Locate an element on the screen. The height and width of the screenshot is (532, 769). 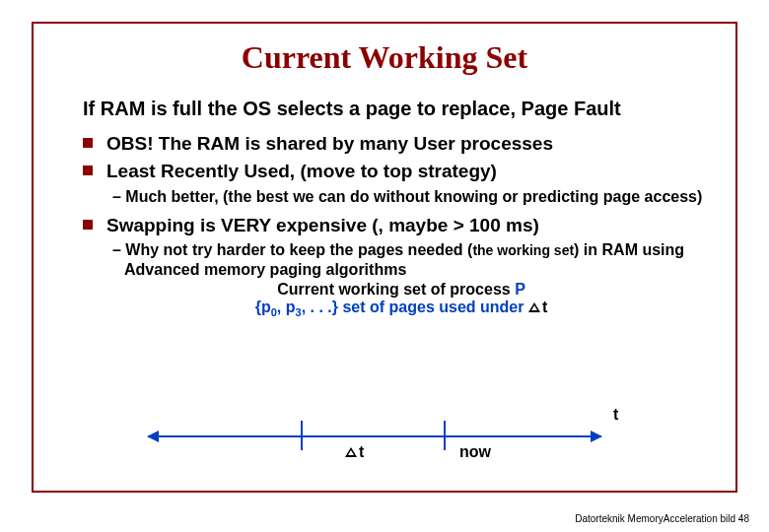
bullet-lru: Least Recently Used, (move to top strate… is located at coordinates (401, 171).